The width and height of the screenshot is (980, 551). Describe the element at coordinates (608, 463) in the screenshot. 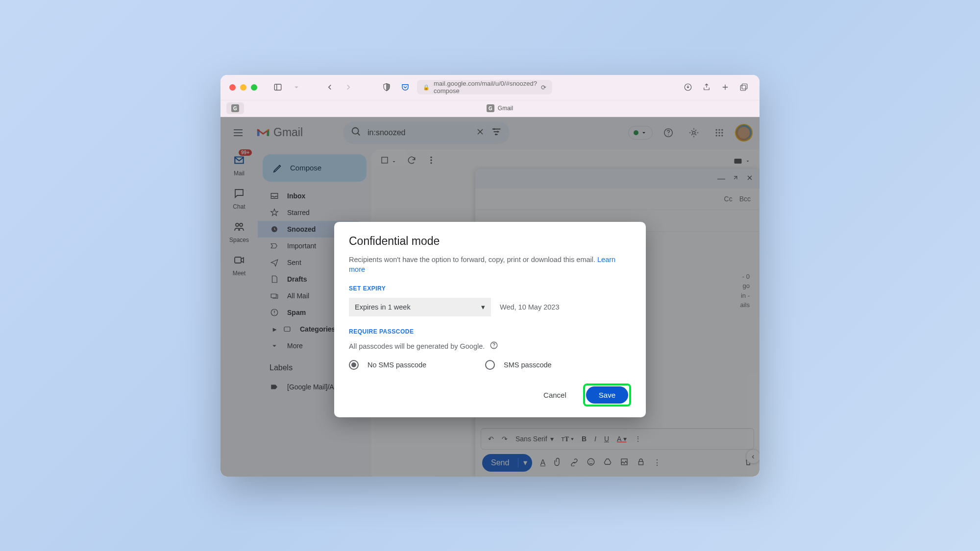

I see `drive-icon` at that location.